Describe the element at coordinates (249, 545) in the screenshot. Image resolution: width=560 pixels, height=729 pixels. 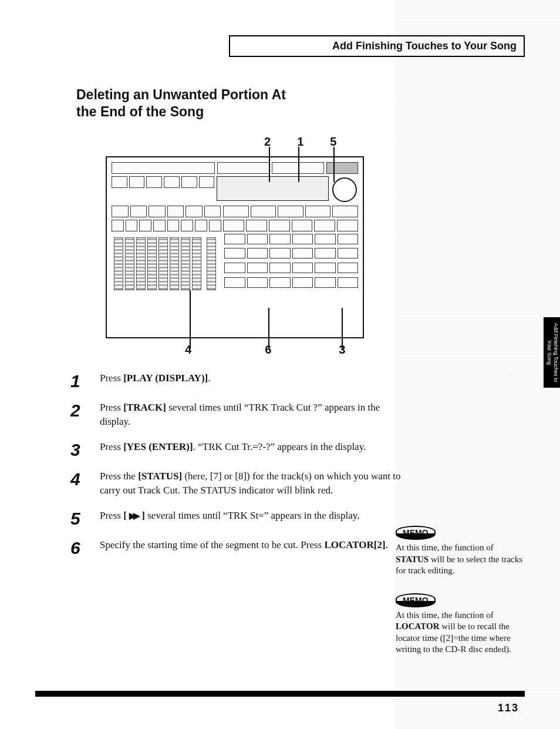
I see `step-body: Specify the starting time of the segment…` at that location.